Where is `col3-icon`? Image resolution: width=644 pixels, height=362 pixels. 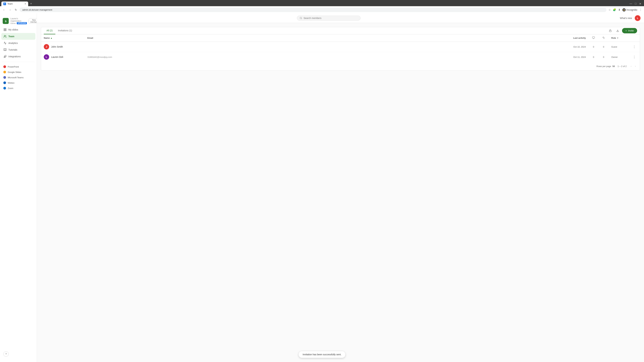
col3-icon is located at coordinates (594, 38).